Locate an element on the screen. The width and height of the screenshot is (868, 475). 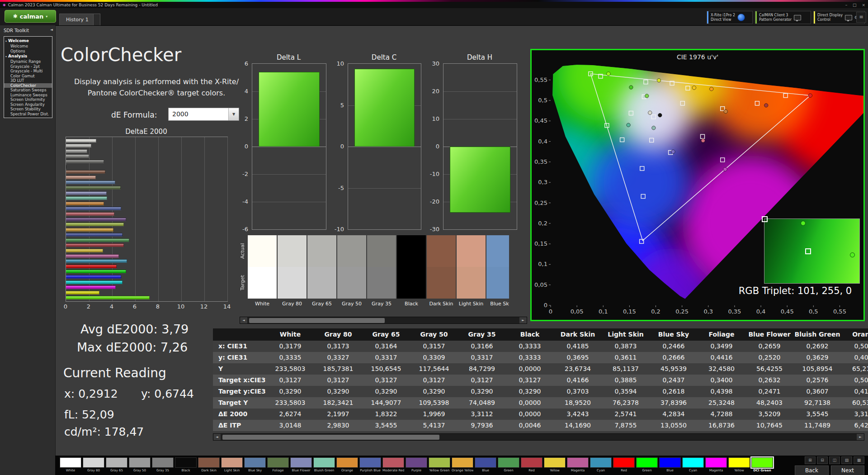
layout-icon-5: ▦ is located at coordinates (859, 461).